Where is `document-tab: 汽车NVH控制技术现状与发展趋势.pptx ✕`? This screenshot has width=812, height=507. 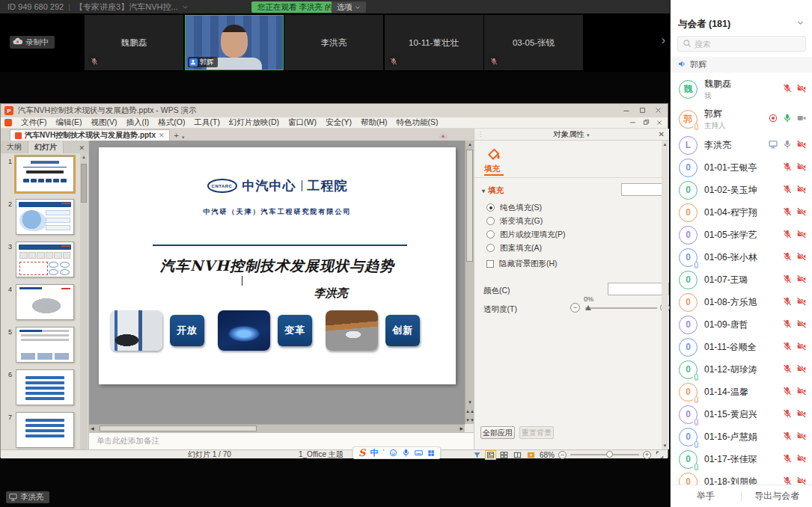 document-tab: 汽车NVH控制技术现状与发展趋势.pptx ✕ is located at coordinates (90, 135).